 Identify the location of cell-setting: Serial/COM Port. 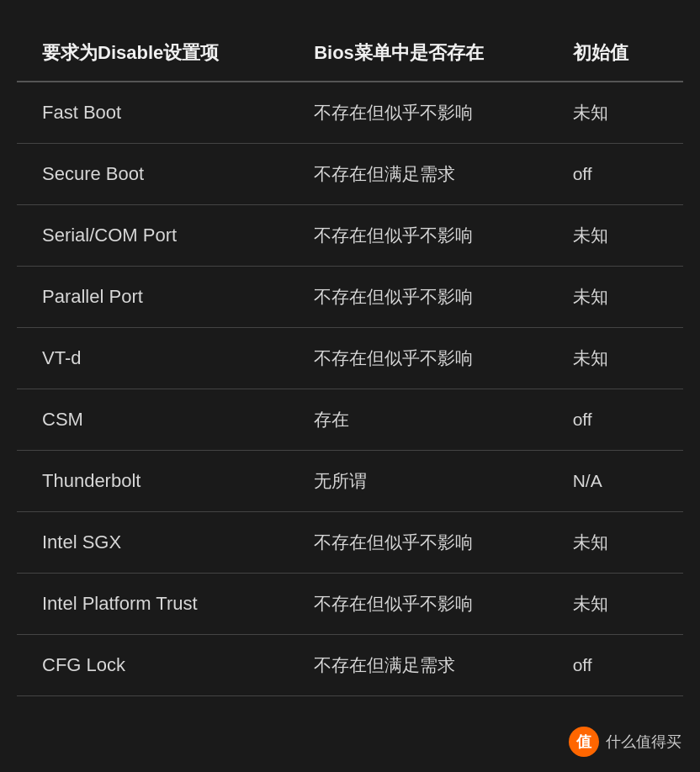
(158, 235).